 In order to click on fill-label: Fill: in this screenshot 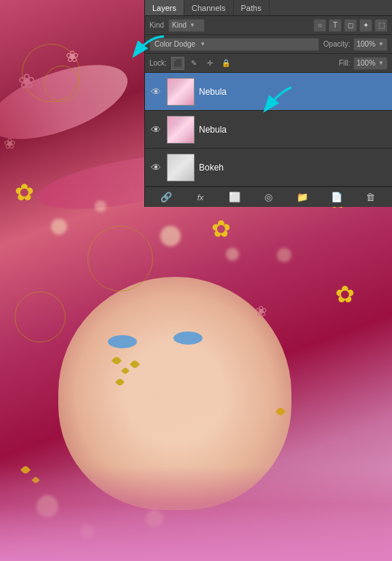, I will do `click(345, 63)`.